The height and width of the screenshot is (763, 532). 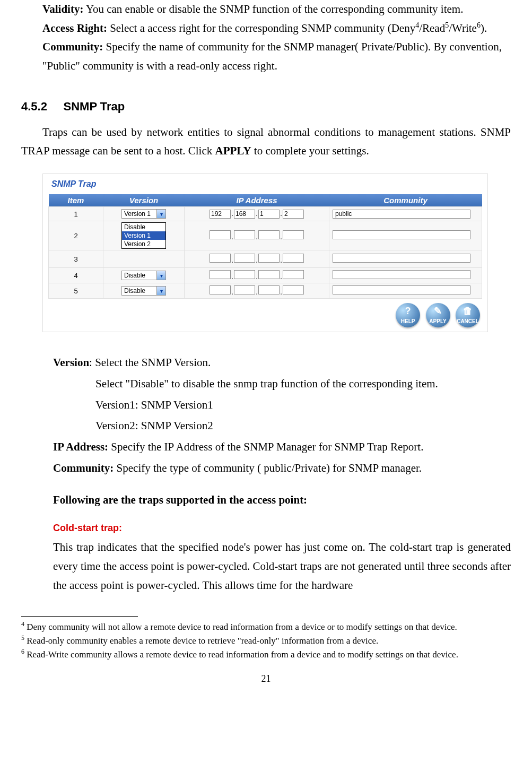 I want to click on snmp-trap-table: Item Version IP Address Community 1 Vers…, so click(x=265, y=246).